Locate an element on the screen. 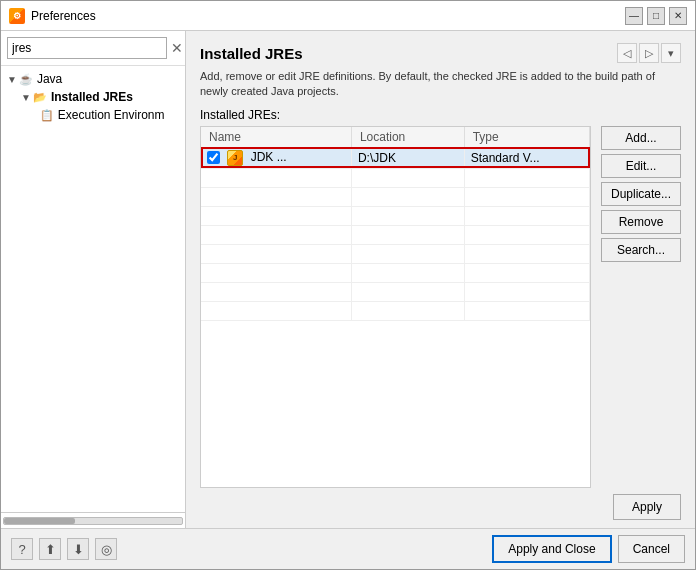 This screenshot has height=570, width=696. sidebar-exec-label: Execution Environm is located at coordinates (112, 115).